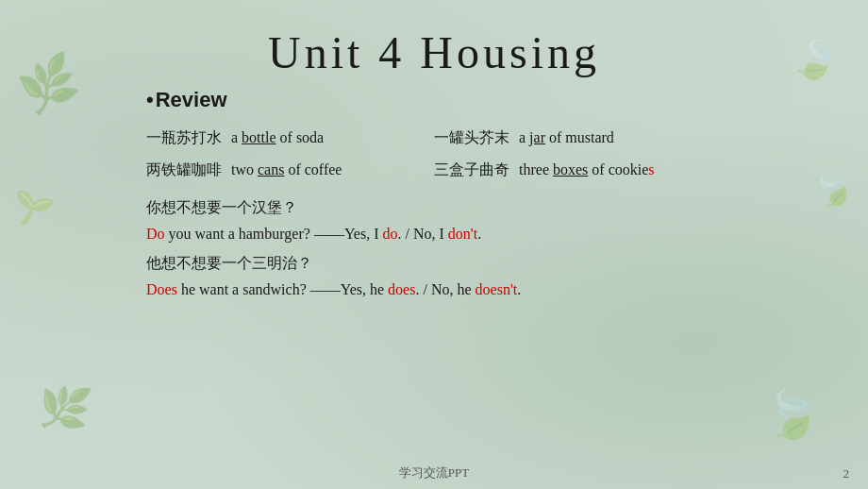  Describe the element at coordinates (184, 138) in the screenshot. I see `vocab-chinese-0: 一瓶苏打水` at that location.